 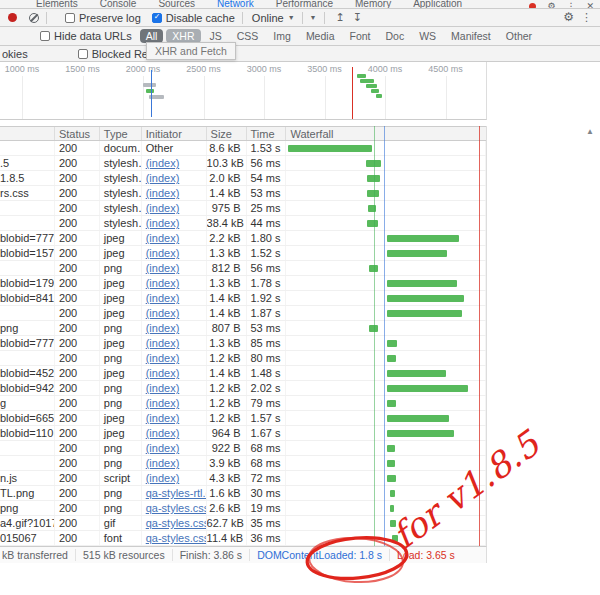 I want to click on header-size: Size, so click(x=227, y=134).